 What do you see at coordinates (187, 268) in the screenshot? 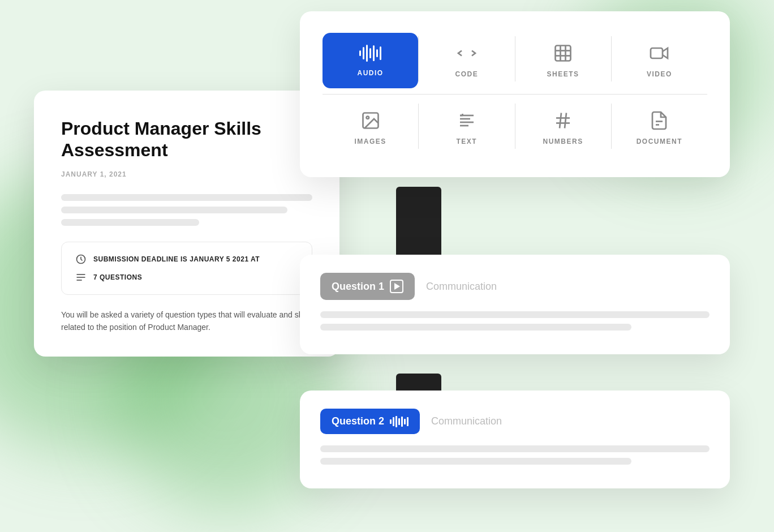
I see `info-box: SUBMISSION DEADLINE IS JANUARY 5 2021 AT…` at bounding box center [187, 268].